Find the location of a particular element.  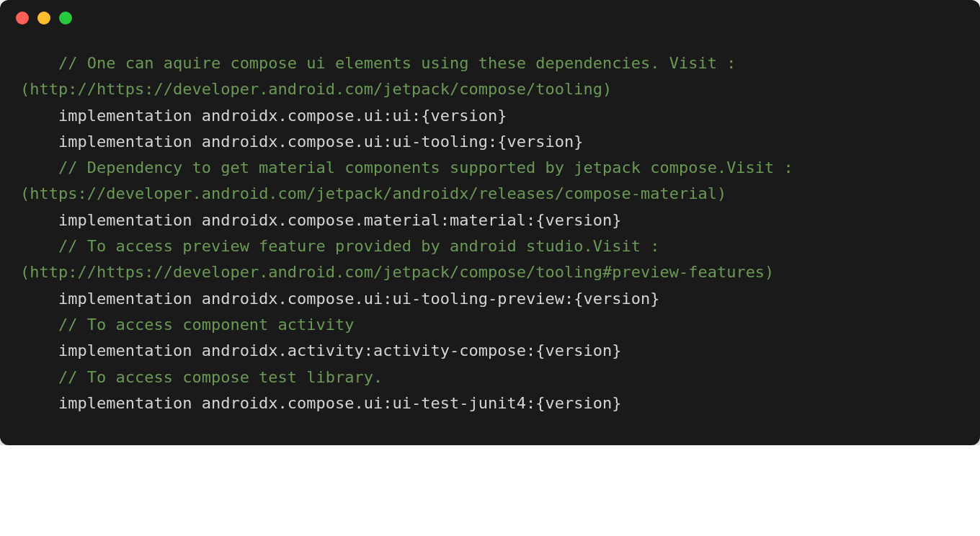

code-comment: // Dependency to get material components… is located at coordinates (411, 180).